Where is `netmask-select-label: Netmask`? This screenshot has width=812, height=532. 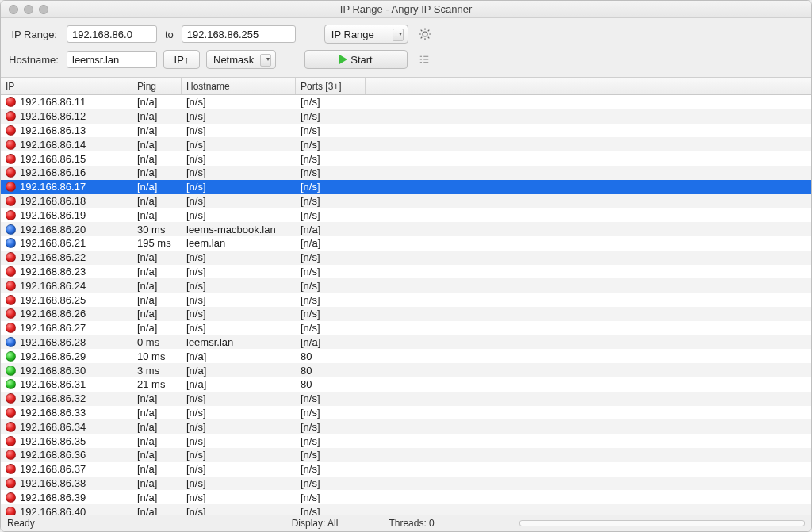 netmask-select-label: Netmask is located at coordinates (233, 60).